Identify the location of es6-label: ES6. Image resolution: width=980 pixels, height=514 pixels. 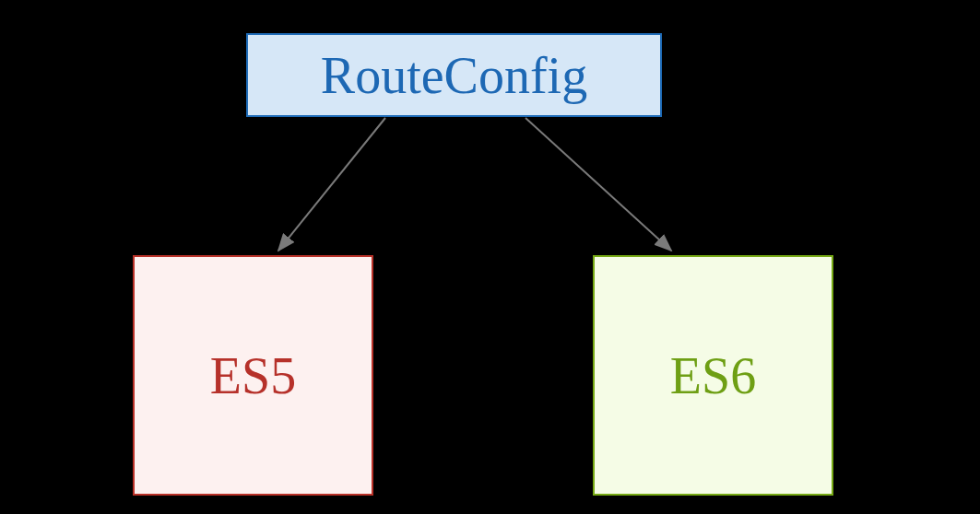
(714, 376).